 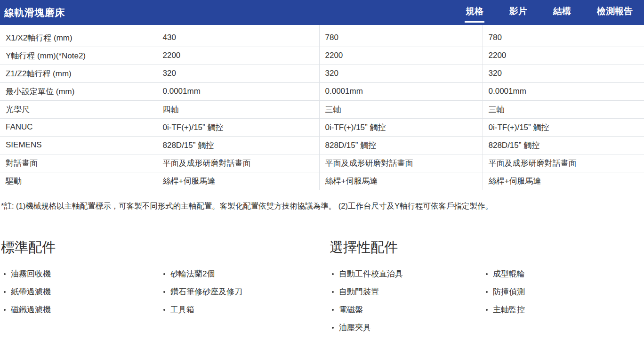 I want to click on top-nav-bar: 線軌滑塊磨床 規格 影片 結構 檢測報告, so click(x=322, y=12).